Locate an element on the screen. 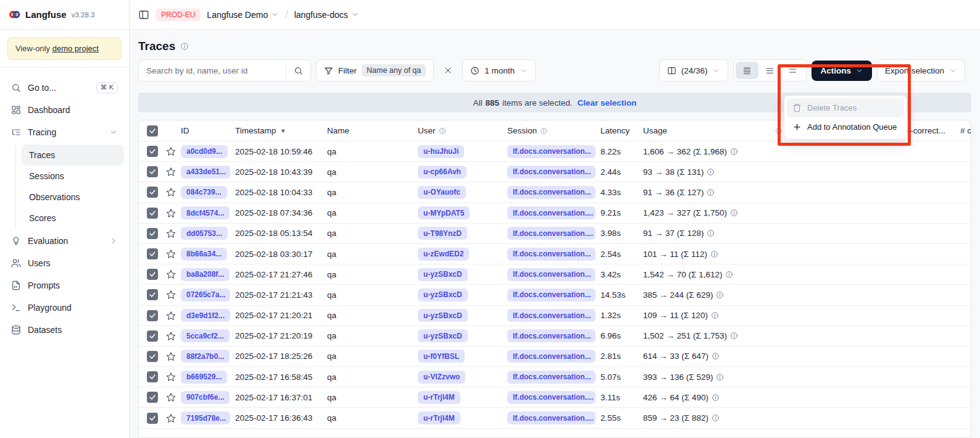 Image resolution: width=980 pixels, height=438 pixels. sidebar-item-dashboard: Dashboard is located at coordinates (64, 110).